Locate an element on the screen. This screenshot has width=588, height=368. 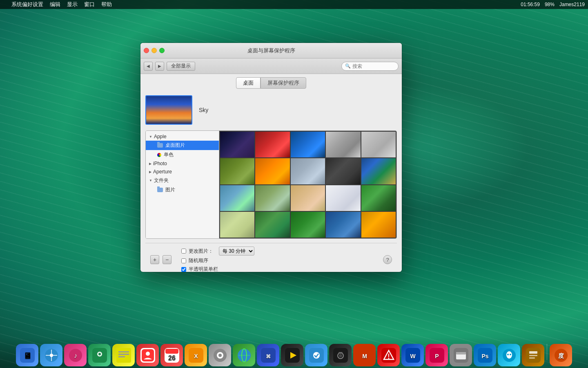
menu-window: 窗口 is located at coordinates (89, 4).